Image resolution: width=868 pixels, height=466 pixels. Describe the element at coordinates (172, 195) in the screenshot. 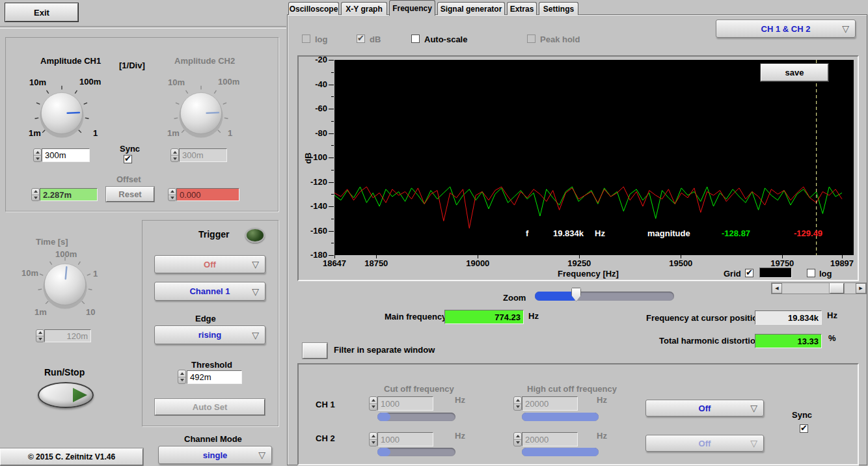

I see `offset-ch2-spinner` at that location.